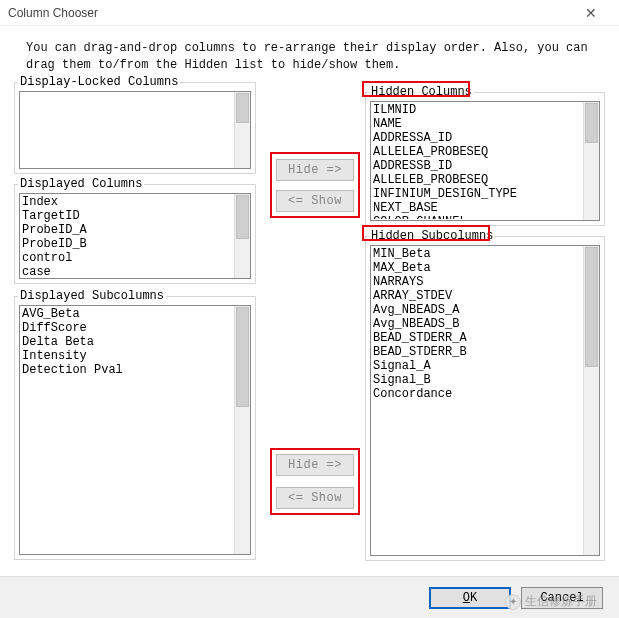 The image size is (619, 618). Describe the element at coordinates (128, 342) in the screenshot. I see `list-item: Delta Beta` at that location.